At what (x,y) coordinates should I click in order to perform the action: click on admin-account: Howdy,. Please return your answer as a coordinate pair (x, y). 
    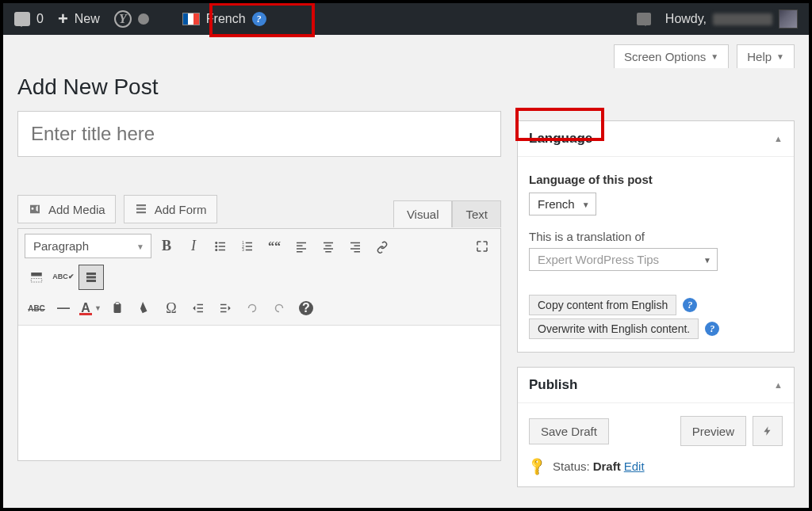
    Looking at the image, I should click on (731, 19).